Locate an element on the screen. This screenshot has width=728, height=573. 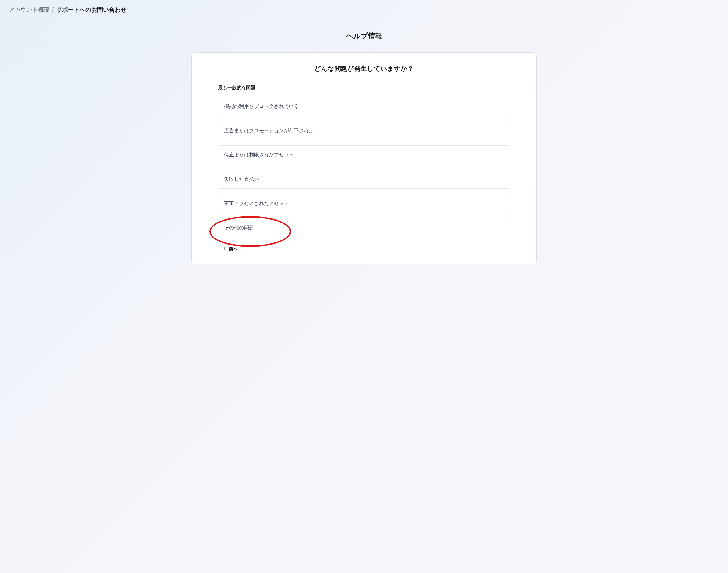
option-blocked-feature: 機能の利用をブロックされている is located at coordinates (364, 106).